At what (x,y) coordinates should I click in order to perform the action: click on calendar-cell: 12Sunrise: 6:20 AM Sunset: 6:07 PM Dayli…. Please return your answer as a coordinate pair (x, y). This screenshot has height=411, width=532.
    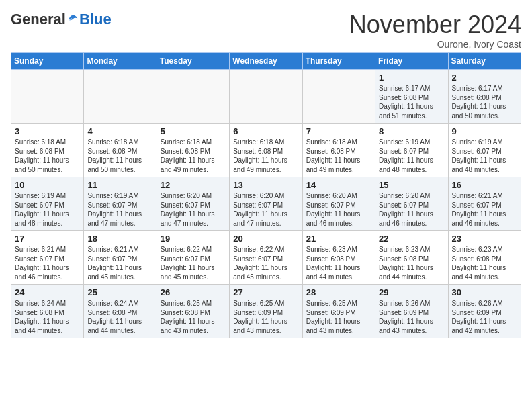
    Looking at the image, I should click on (193, 204).